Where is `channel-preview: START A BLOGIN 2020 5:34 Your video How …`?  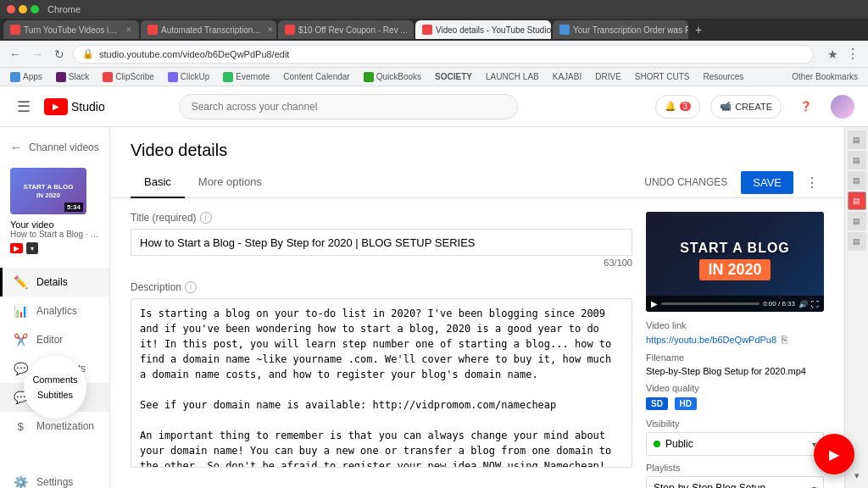 channel-preview: START A BLOGIN 2020 5:34 Your video How … is located at coordinates (54, 211).